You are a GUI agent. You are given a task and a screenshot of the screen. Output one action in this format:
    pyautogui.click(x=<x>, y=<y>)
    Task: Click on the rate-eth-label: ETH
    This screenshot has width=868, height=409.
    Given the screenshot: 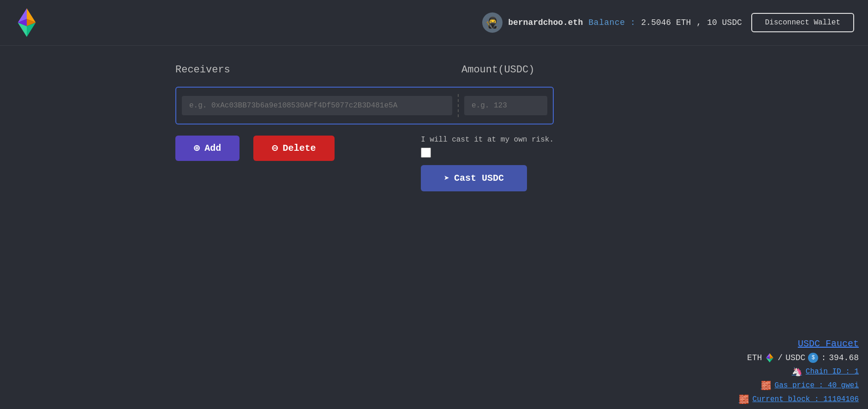 What is the action you would take?
    pyautogui.click(x=754, y=358)
    